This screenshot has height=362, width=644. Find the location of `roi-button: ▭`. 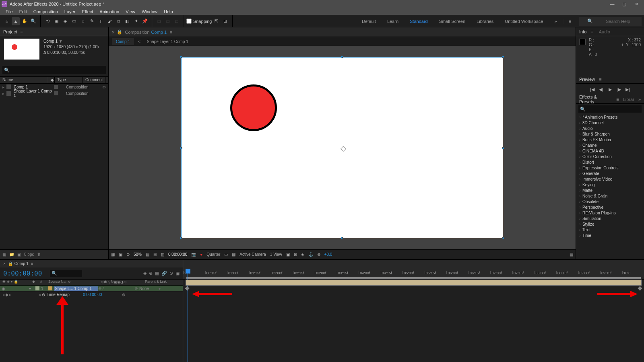

roi-button: ▭ is located at coordinates (226, 254).